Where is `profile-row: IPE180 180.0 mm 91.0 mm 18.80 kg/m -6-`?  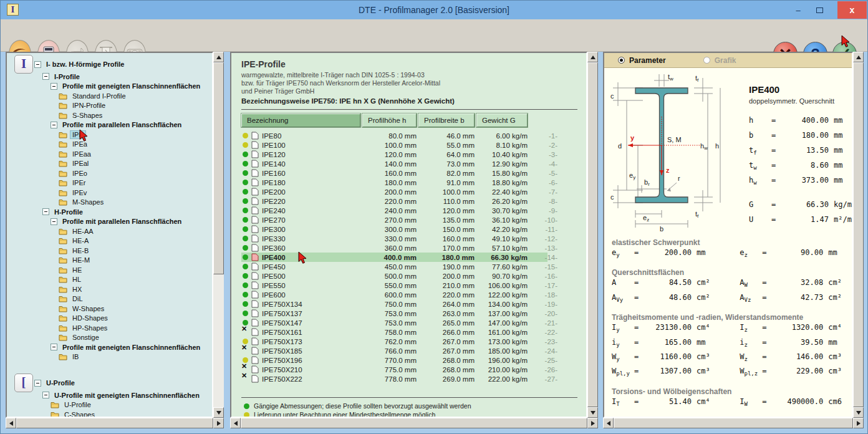
profile-row: IPE180 180.0 mm 91.0 mm 18.80 kg/m -6- is located at coordinates (409, 182).